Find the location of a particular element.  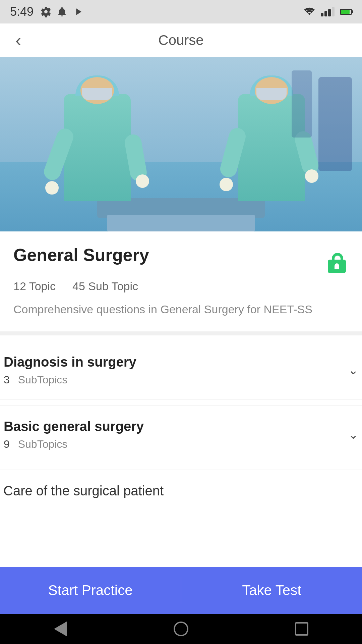

topic-title: Diagnosis in surgery is located at coordinates (176, 362).